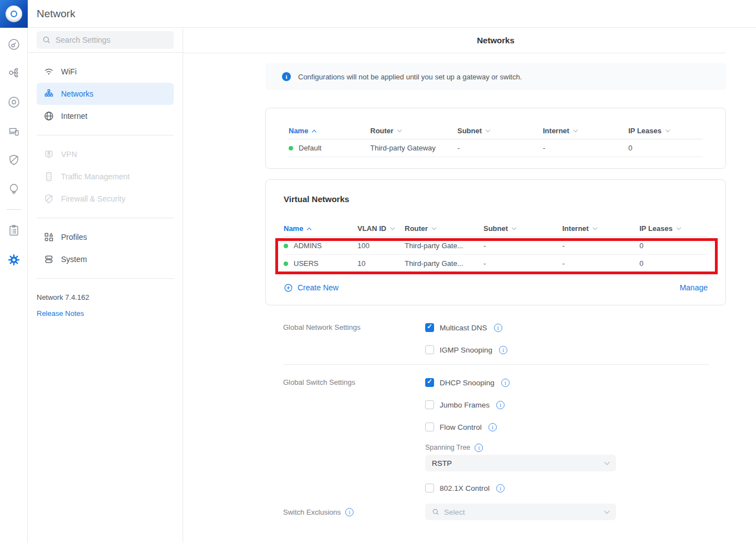  What do you see at coordinates (112, 40) in the screenshot?
I see `search-settings-input` at bounding box center [112, 40].